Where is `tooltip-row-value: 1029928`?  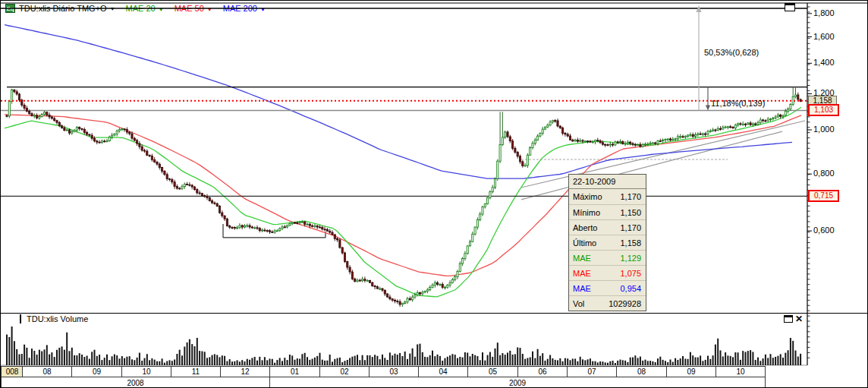
tooltip-row-value: 1029928 is located at coordinates (625, 304).